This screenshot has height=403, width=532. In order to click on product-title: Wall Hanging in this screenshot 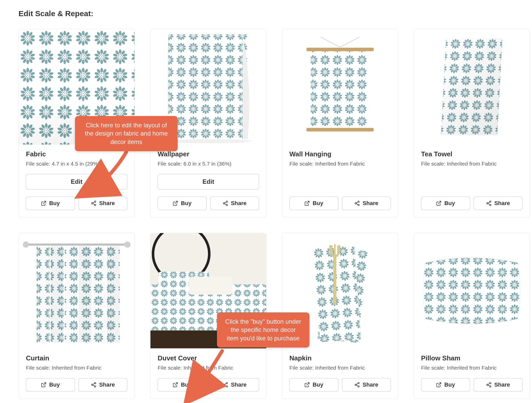, I will do `click(340, 154)`.